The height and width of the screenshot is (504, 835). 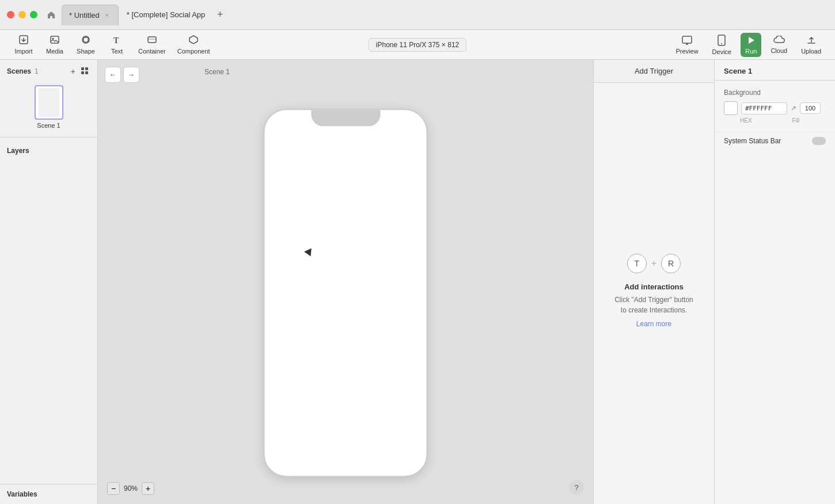 What do you see at coordinates (193, 40) in the screenshot?
I see `component-icon` at bounding box center [193, 40].